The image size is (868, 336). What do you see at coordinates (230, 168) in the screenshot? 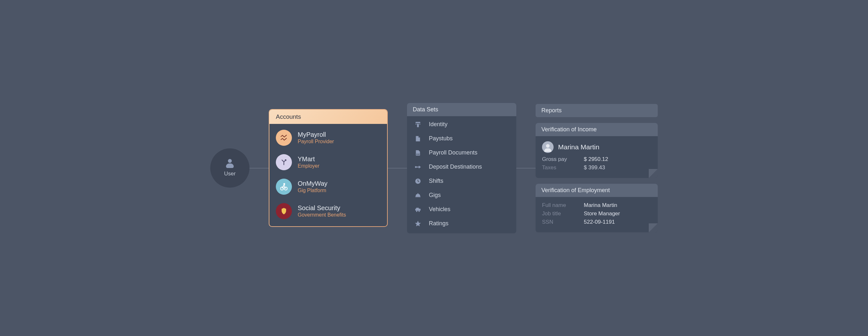
I see `user-node: User` at bounding box center [230, 168].